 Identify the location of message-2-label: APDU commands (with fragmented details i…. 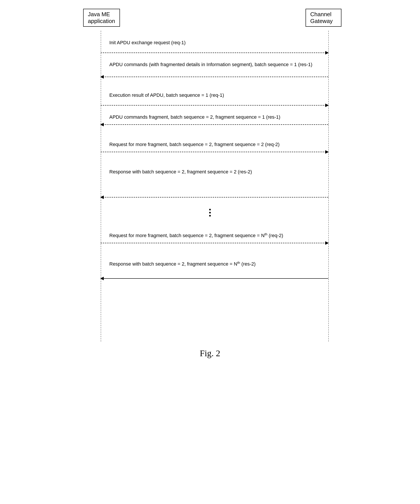
(215, 65).